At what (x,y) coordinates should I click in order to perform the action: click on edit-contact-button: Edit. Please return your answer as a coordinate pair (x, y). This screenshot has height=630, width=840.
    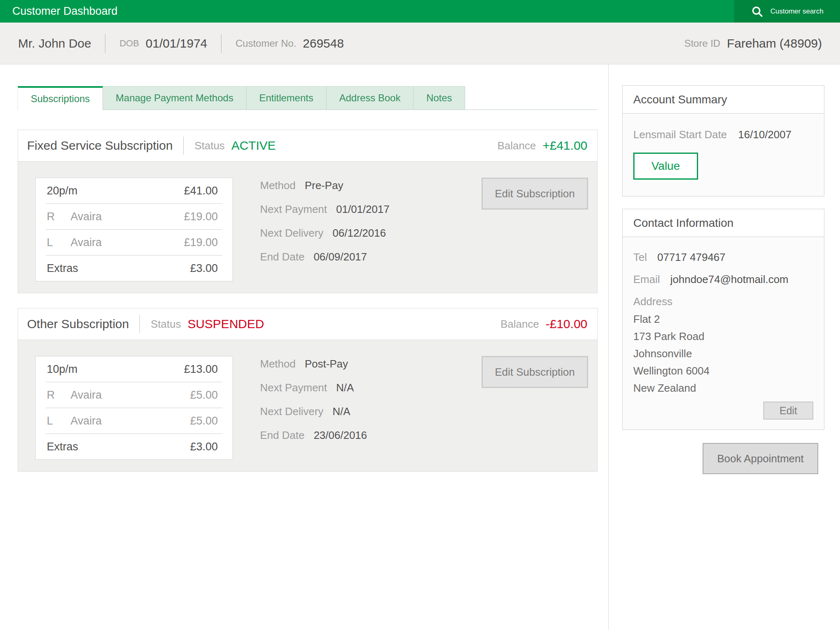
    Looking at the image, I should click on (788, 411).